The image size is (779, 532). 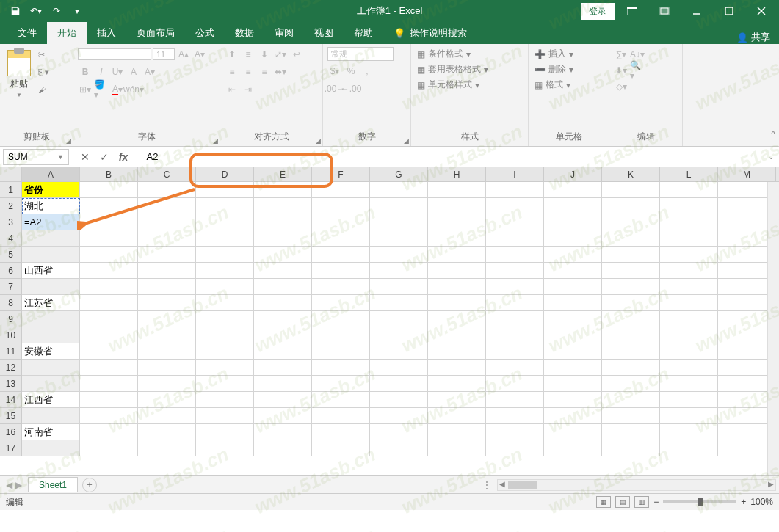 What do you see at coordinates (67, 33) in the screenshot?
I see `tab-home: 开始` at bounding box center [67, 33].